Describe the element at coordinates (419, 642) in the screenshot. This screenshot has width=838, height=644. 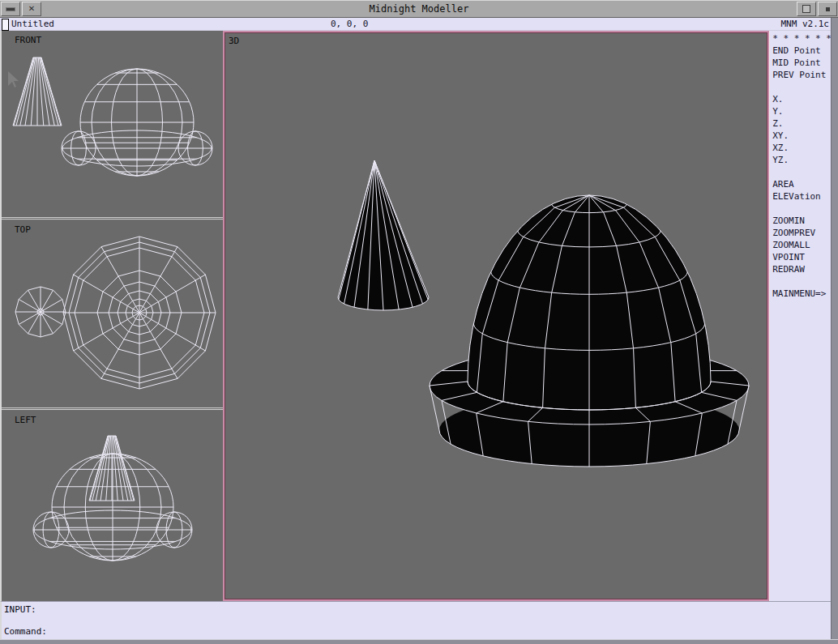
I see `window-frame-bottom` at that location.